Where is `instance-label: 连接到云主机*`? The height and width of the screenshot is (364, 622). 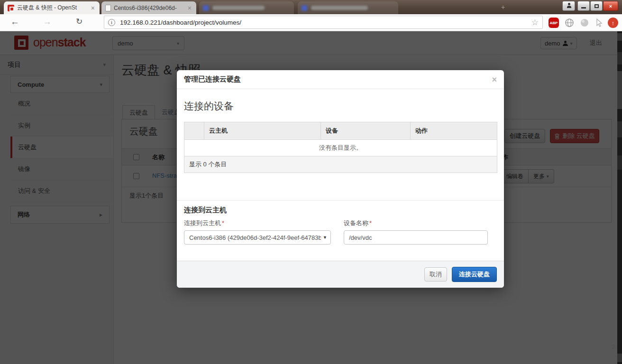 instance-label: 连接到云主机* is located at coordinates (204, 223).